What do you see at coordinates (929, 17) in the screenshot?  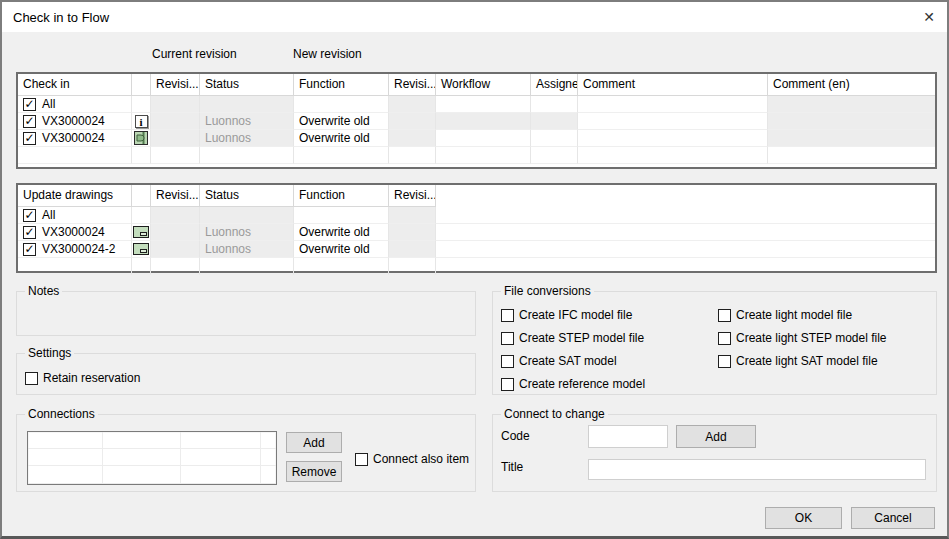 I see `close-icon: ✕` at bounding box center [929, 17].